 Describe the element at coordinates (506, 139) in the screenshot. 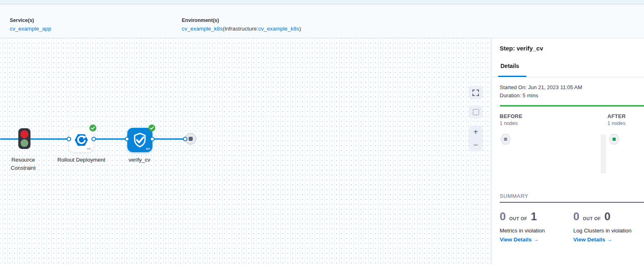

I see `before-node-hexagon` at that location.